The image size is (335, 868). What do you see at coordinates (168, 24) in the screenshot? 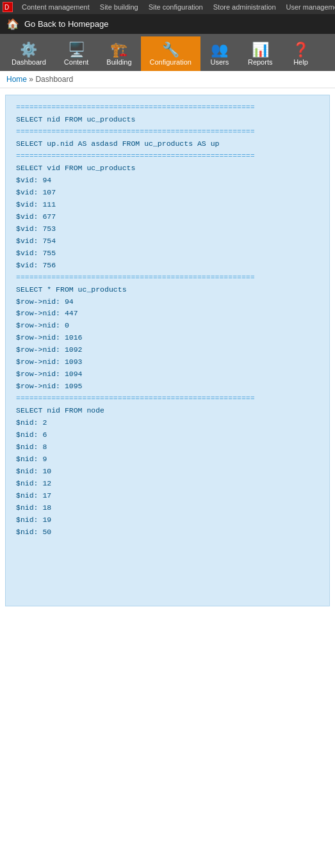
I see `homepage-bar: 🏠 Go Back to Homepage` at bounding box center [168, 24].